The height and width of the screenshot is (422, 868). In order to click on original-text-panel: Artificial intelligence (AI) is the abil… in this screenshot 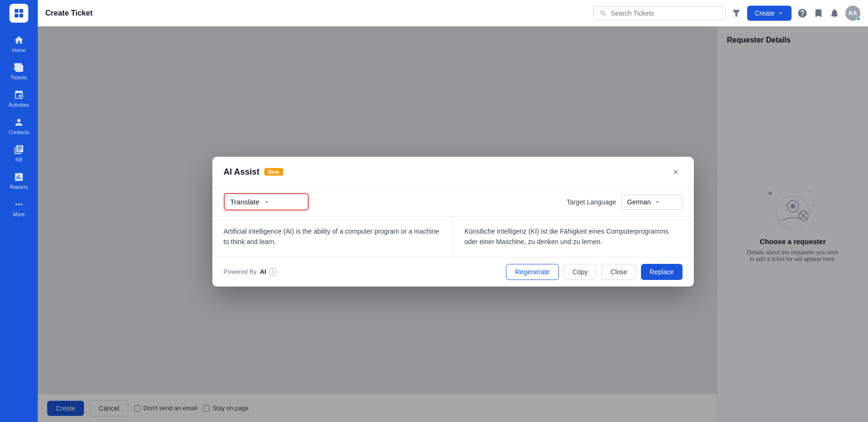, I will do `click(333, 237)`.